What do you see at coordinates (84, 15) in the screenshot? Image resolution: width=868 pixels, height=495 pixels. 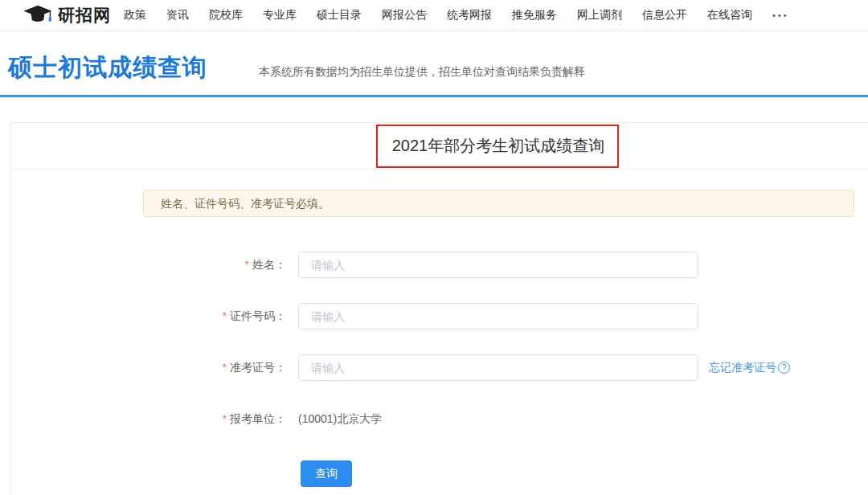 I see `logo-text: 研招网` at bounding box center [84, 15].